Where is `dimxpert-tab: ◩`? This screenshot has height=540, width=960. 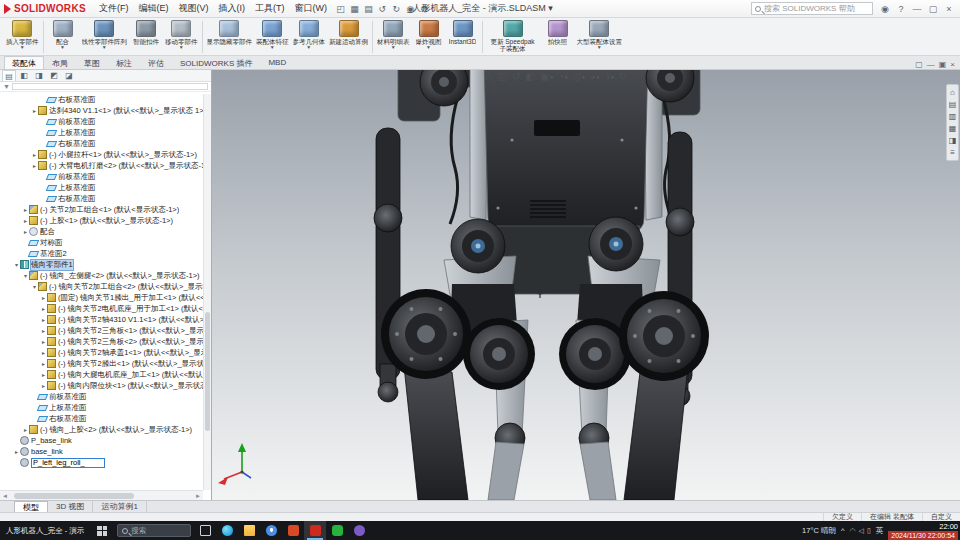
dimxpert-tab: ◩ is located at coordinates (54, 76).